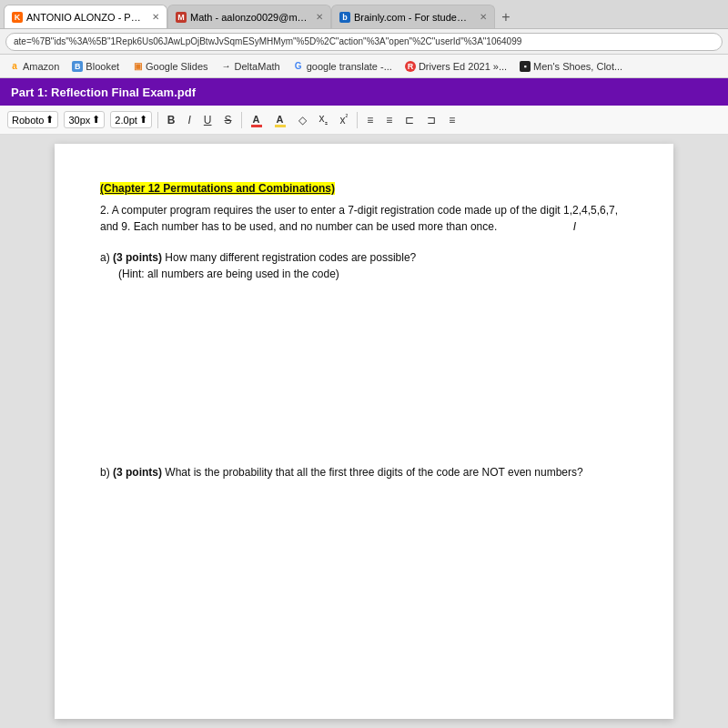 The height and width of the screenshot is (728, 728). Describe the element at coordinates (413, 17) in the screenshot. I see `tab-label-brainly: Brainly.com - For students. By` at that location.